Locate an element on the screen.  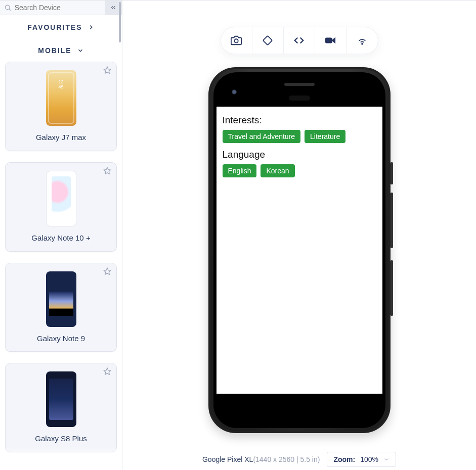
language-tag: English is located at coordinates (240, 171).